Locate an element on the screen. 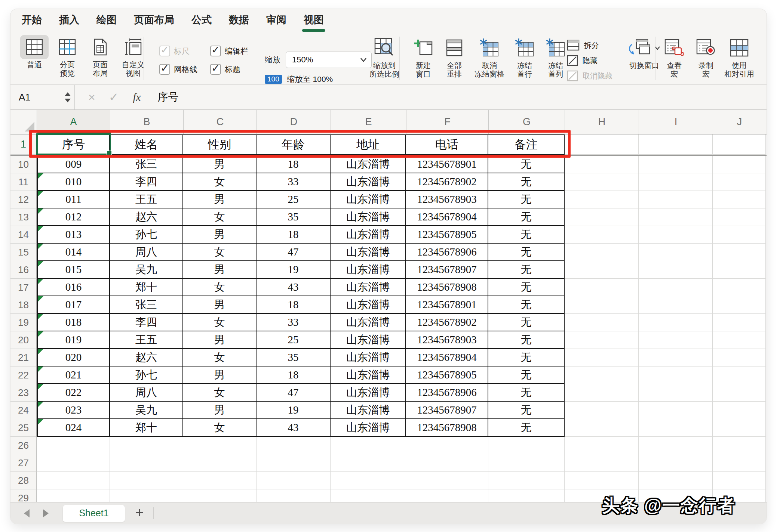  row-header-21: 21 is located at coordinates (24, 358).